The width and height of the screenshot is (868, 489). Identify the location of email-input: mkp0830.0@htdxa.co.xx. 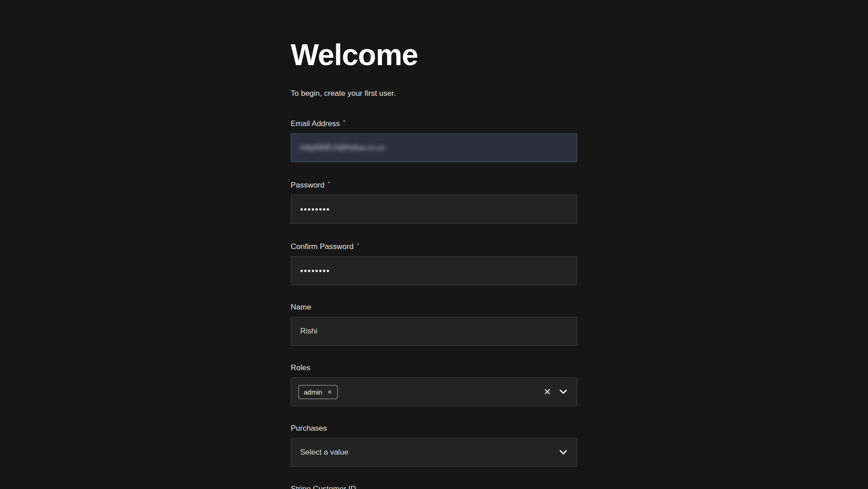
(434, 148).